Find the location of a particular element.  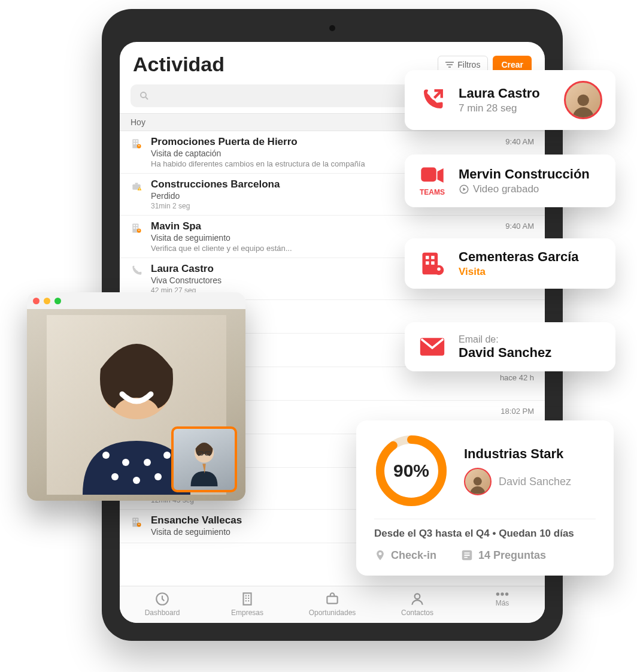

card-video: TEAMS Mervin Construcción Video grabado is located at coordinates (510, 181).